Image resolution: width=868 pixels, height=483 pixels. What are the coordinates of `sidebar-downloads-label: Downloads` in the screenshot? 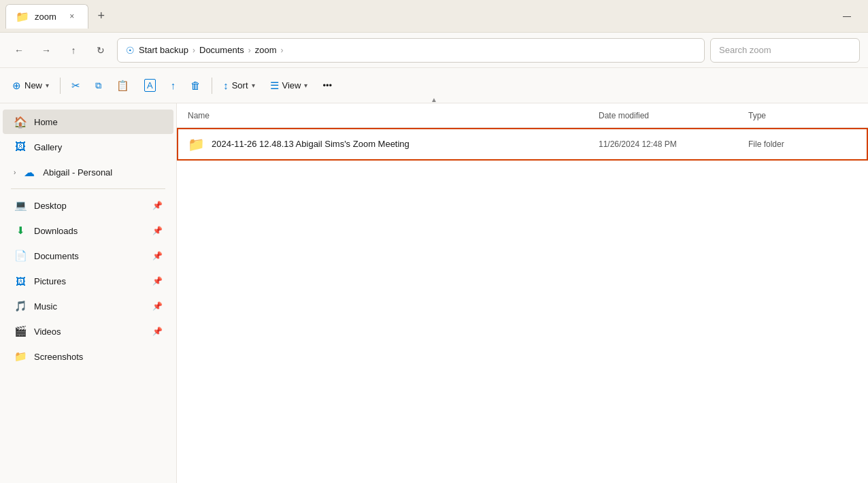 It's located at (90, 231).